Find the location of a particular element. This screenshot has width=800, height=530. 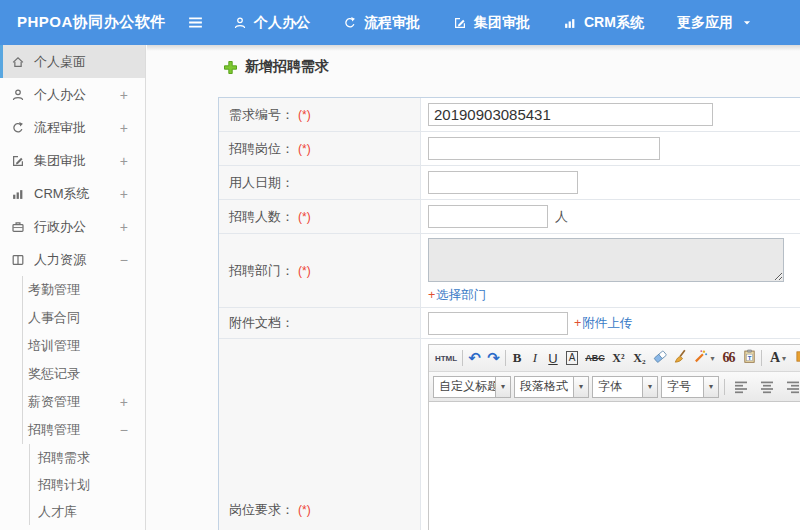

sidebar-item: 集团审批 + is located at coordinates (72, 160).